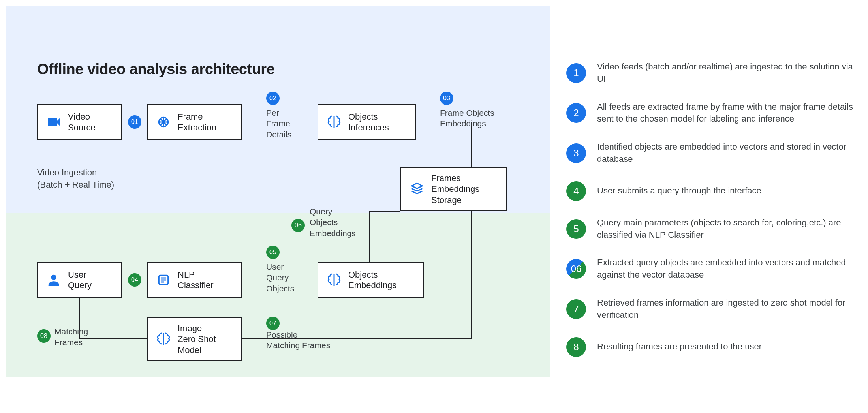 The image size is (868, 413). What do you see at coordinates (369, 122) in the screenshot?
I see `node-label: Objects Inferences` at bounding box center [369, 122].